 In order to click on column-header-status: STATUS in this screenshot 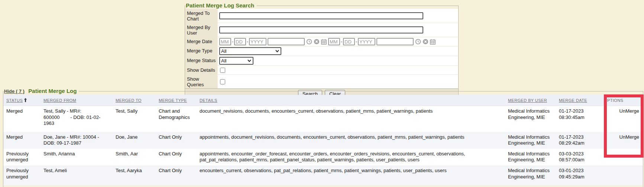, I will do `click(22, 100)`.